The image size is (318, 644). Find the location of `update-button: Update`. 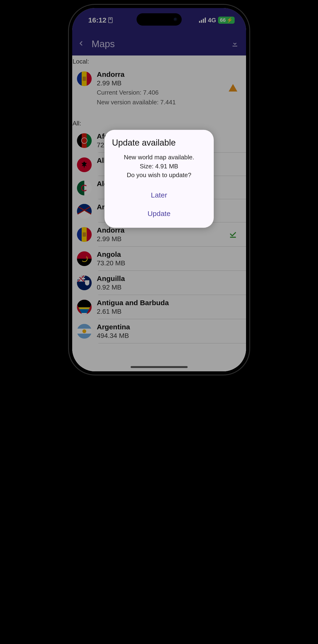

update-button: Update is located at coordinates (159, 214).